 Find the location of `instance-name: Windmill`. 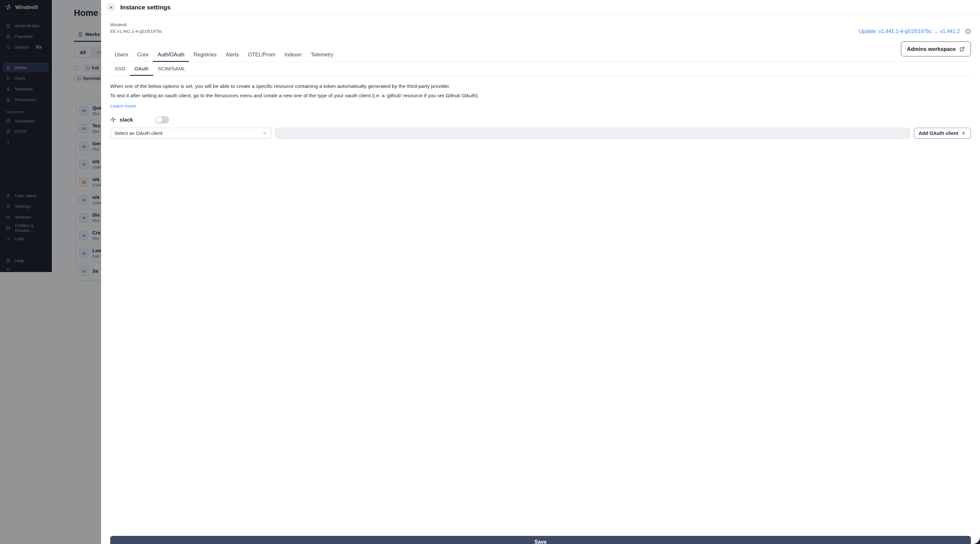

instance-name: Windmill is located at coordinates (300, 25).